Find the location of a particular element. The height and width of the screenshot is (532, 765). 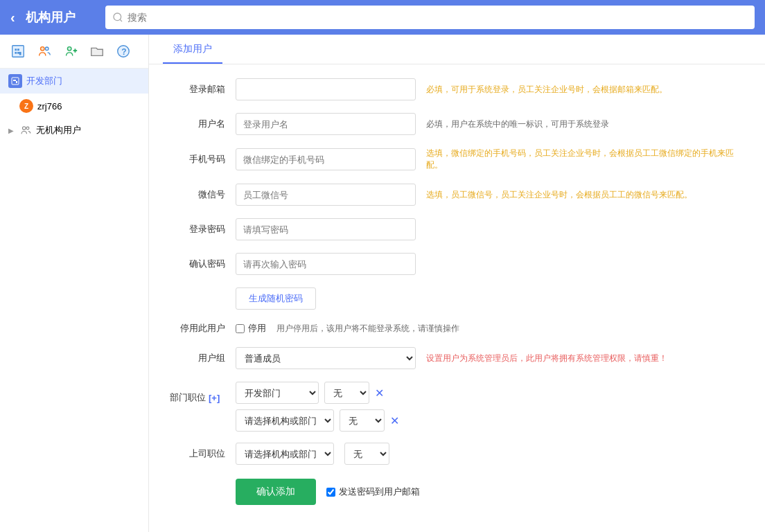

remove-dept2-button: ✕ is located at coordinates (395, 421).